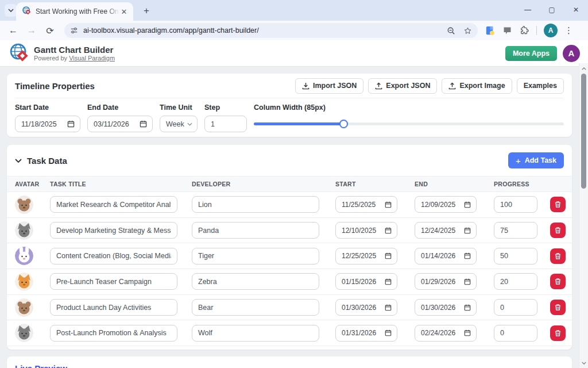  What do you see at coordinates (13, 30) in the screenshot?
I see `back-button: ←` at bounding box center [13, 30].